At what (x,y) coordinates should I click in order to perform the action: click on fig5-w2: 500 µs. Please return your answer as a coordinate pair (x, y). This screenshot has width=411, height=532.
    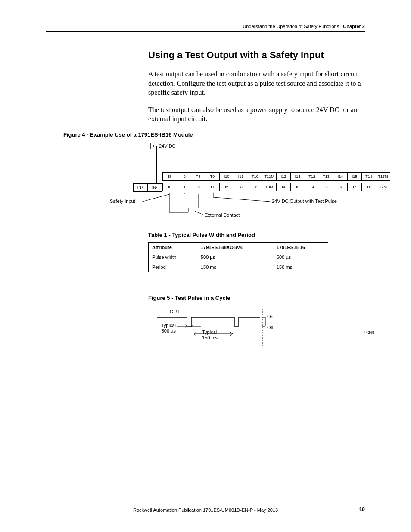
    Looking at the image, I should click on (167, 331).